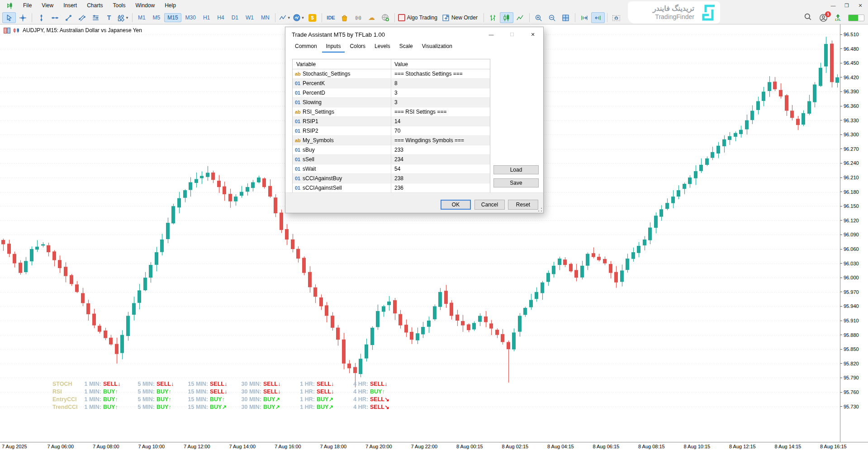 The height and width of the screenshot is (451, 868). What do you see at coordinates (391, 112) in the screenshot?
I see `input-row-RSI_Settings: abRSI_Settings=== RSI Settings ===` at bounding box center [391, 112].